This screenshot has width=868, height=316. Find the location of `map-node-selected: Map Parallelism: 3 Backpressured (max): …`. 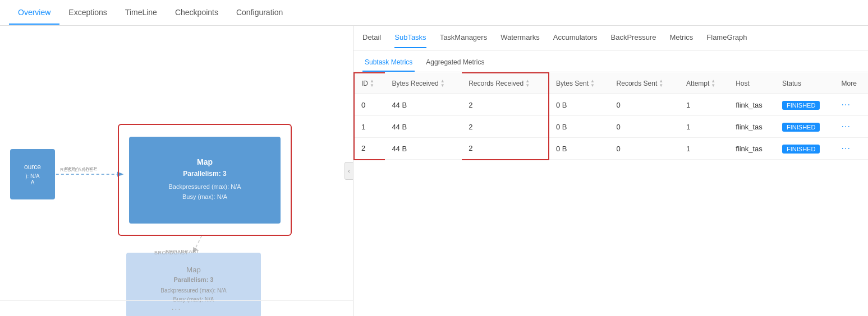

map-node-selected: Map Parallelism: 3 Backpressured (max): … is located at coordinates (205, 180).